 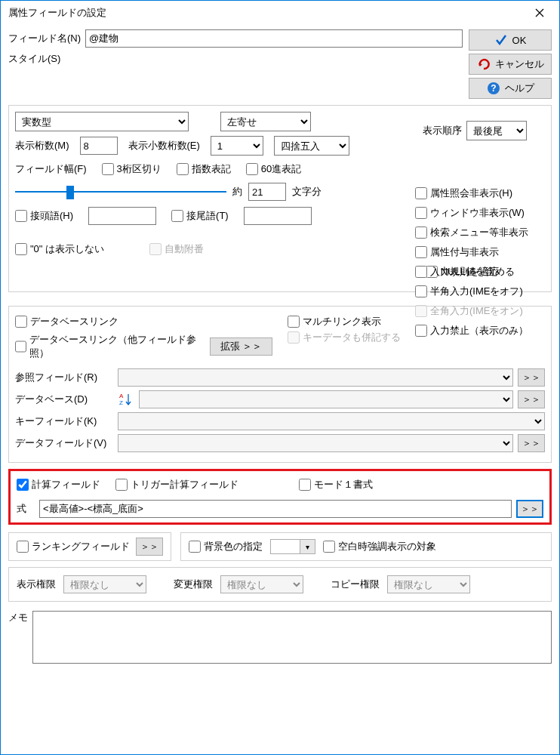 What do you see at coordinates (472, 252) in the screenshot?
I see `hide-attr-assign-checkbox: 属性付与非表示` at bounding box center [472, 252].